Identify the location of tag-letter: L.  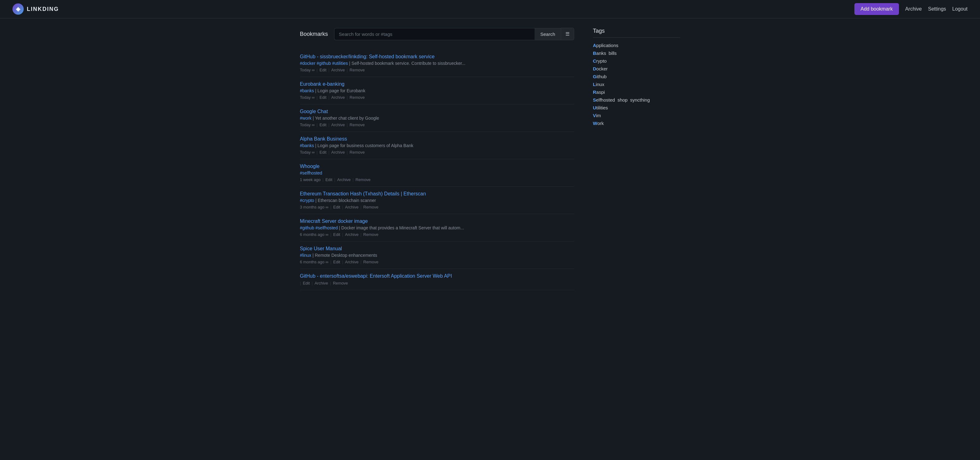
(594, 84).